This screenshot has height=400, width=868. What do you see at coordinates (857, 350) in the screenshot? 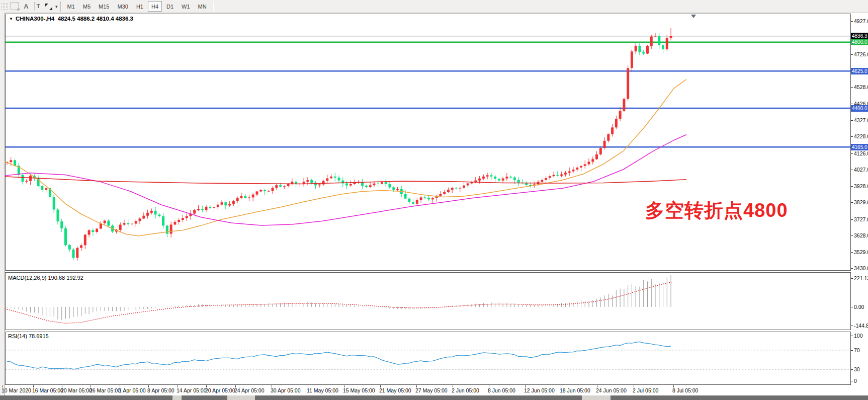
I see `rsi-tick-label: 70` at bounding box center [857, 350].